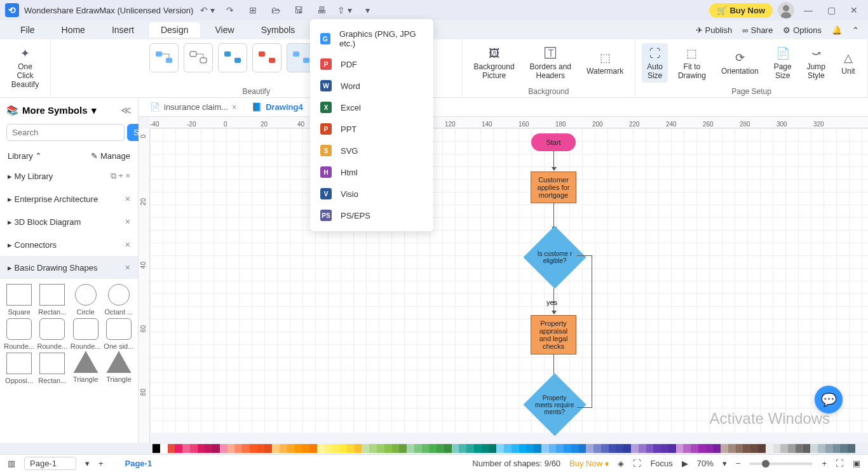  Describe the element at coordinates (824, 464) in the screenshot. I see `zoom-in-button: +` at that location.